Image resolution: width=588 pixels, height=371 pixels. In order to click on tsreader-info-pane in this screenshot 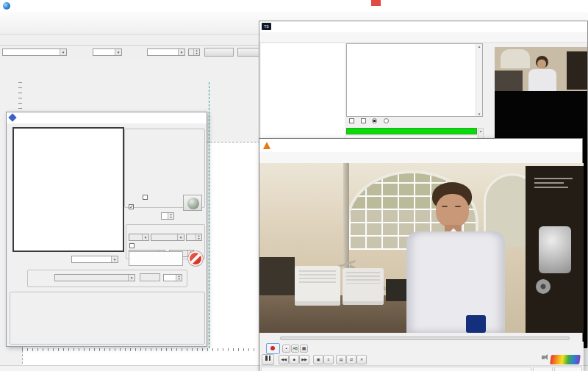, I will do `click(415, 80)`.